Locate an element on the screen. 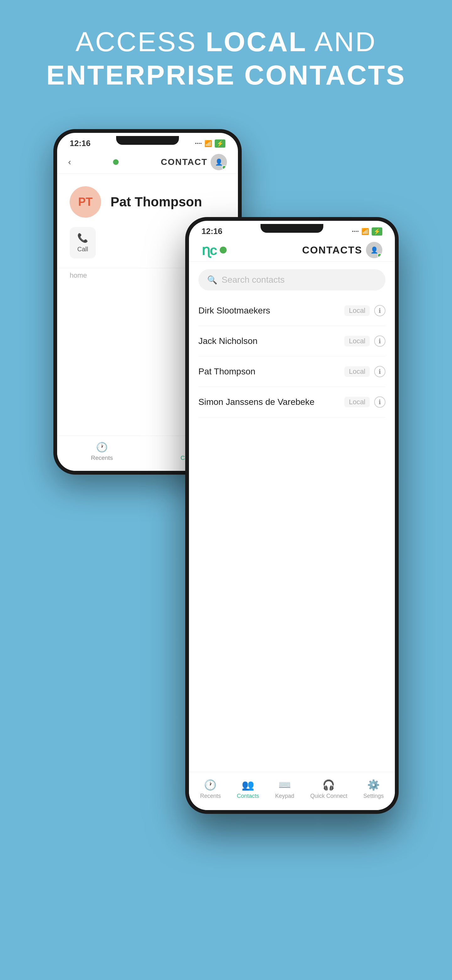 The width and height of the screenshot is (452, 980). contact-row-right-1: Local ℹ is located at coordinates (365, 341).